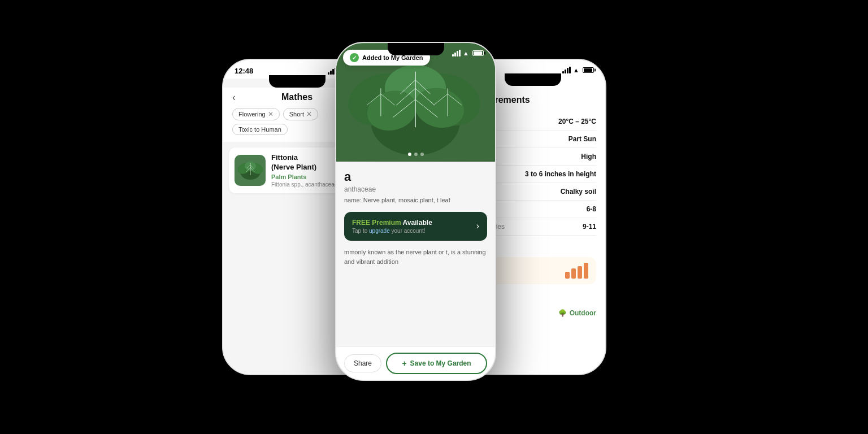 The height and width of the screenshot is (434, 868). Describe the element at coordinates (297, 114) in the screenshot. I see `chip-label-short: Short` at that location.